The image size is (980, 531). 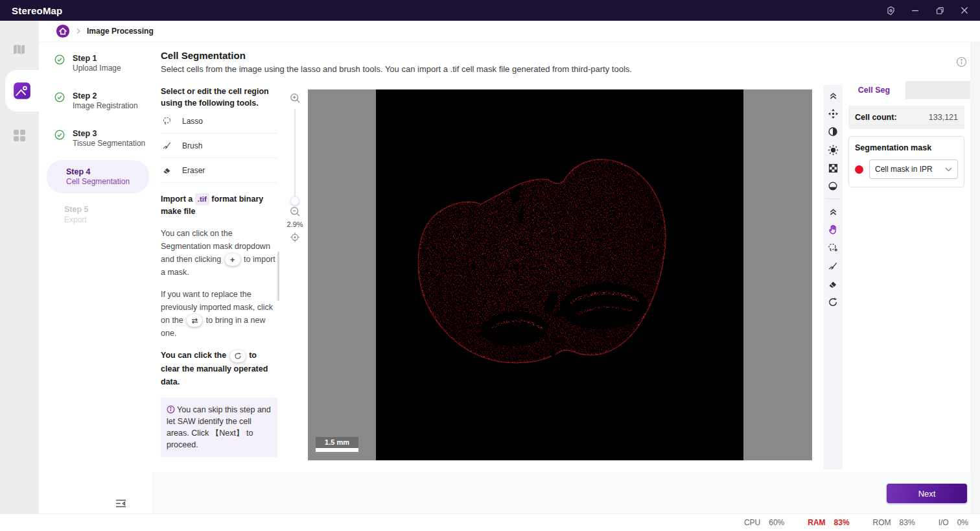 What do you see at coordinates (962, 62) in the screenshot?
I see `info-icon` at bounding box center [962, 62].